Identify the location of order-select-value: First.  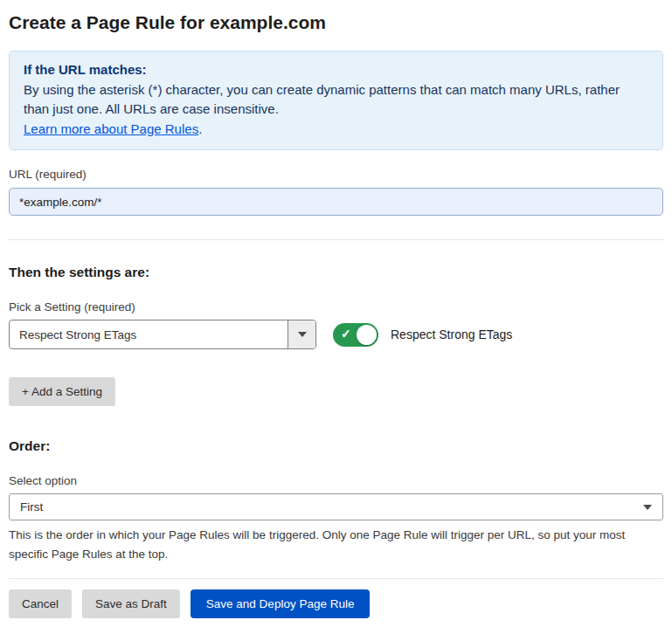
(31, 506).